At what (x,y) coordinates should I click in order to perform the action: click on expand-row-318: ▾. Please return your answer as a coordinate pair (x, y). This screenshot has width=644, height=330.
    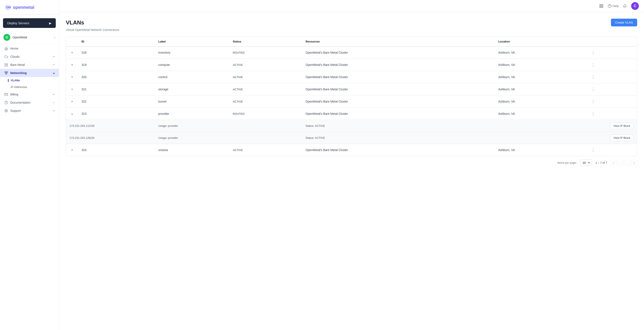
    Looking at the image, I should click on (72, 52).